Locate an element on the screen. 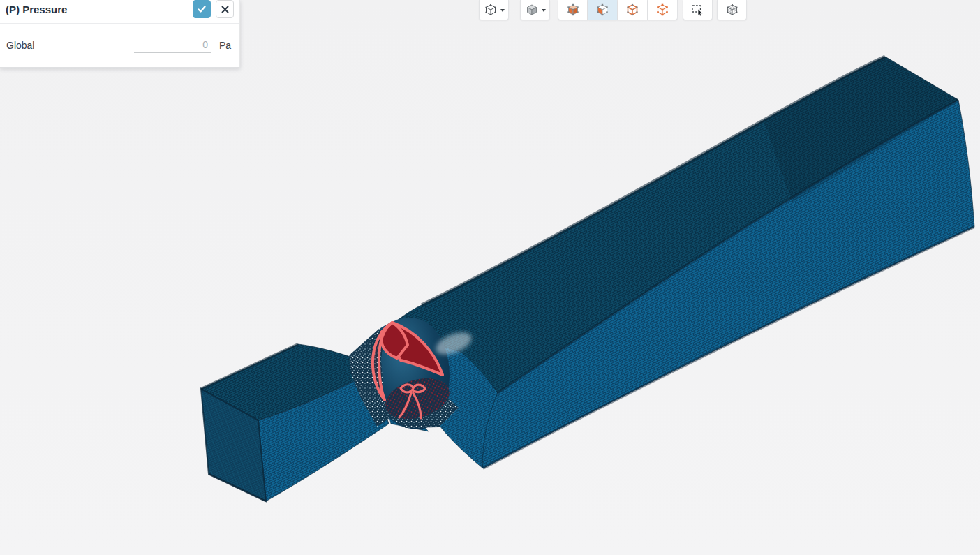 This screenshot has height=555, width=980. select-faces-button is located at coordinates (603, 10).